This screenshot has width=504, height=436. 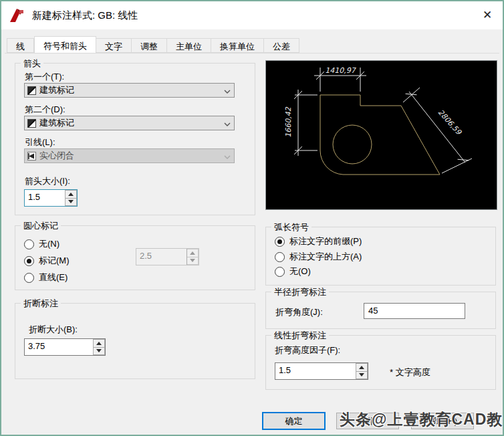 I want to click on cancel-button: 取消, so click(x=368, y=421).